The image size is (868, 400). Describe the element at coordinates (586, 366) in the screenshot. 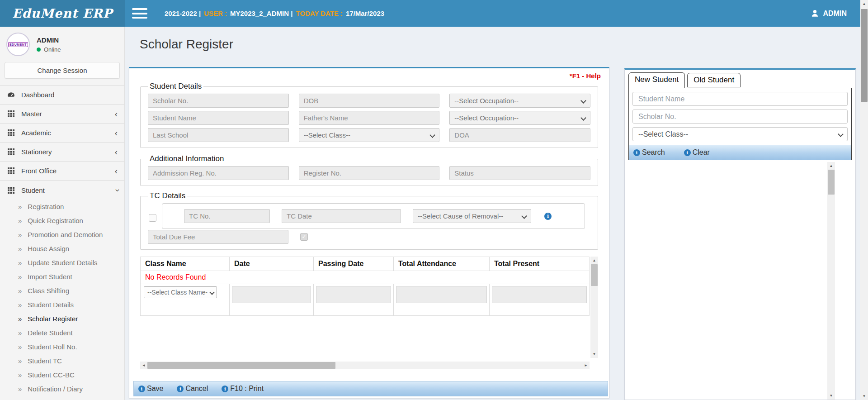

I see `scroll-right-button: ►` at that location.